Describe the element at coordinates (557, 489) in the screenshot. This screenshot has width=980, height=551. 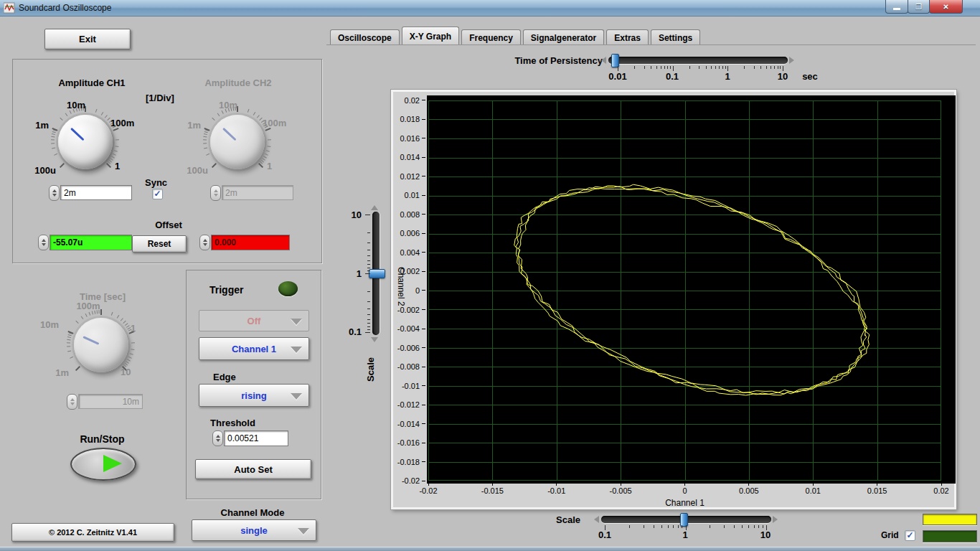
I see `x-axis-tick-label: -0.01` at that location.